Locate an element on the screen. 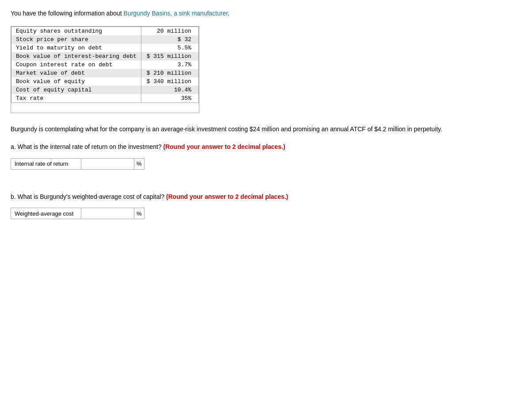 The height and width of the screenshot is (403, 532). question-b-text: b. What is Burgundy's weighted-average c… is located at coordinates (266, 197).